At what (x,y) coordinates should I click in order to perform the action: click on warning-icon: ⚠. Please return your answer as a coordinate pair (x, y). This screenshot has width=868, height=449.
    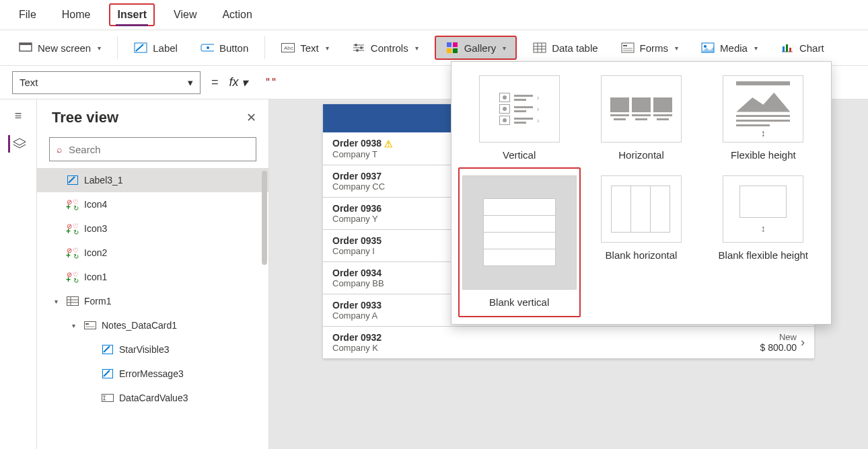
    Looking at the image, I should click on (388, 144).